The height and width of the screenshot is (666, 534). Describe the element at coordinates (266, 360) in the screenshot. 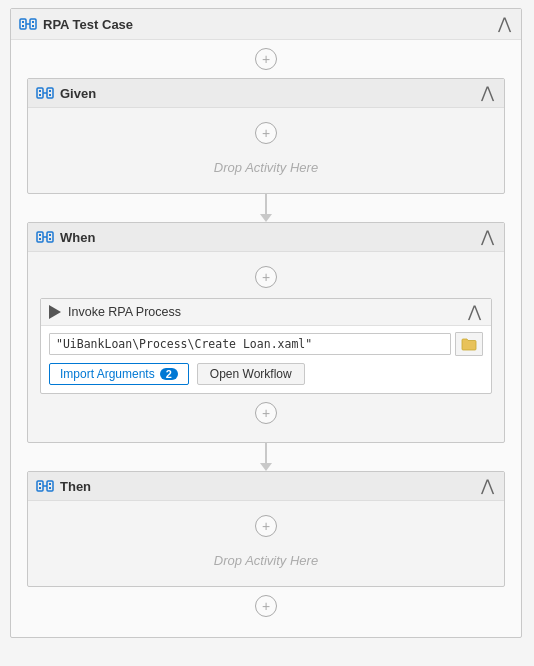

I see `activity-body: Import Arguments 2 Open Workflow` at that location.